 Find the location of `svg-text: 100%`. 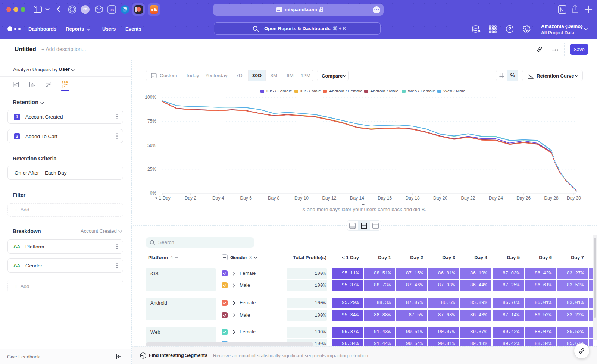

svg-text: 100% is located at coordinates (151, 97).